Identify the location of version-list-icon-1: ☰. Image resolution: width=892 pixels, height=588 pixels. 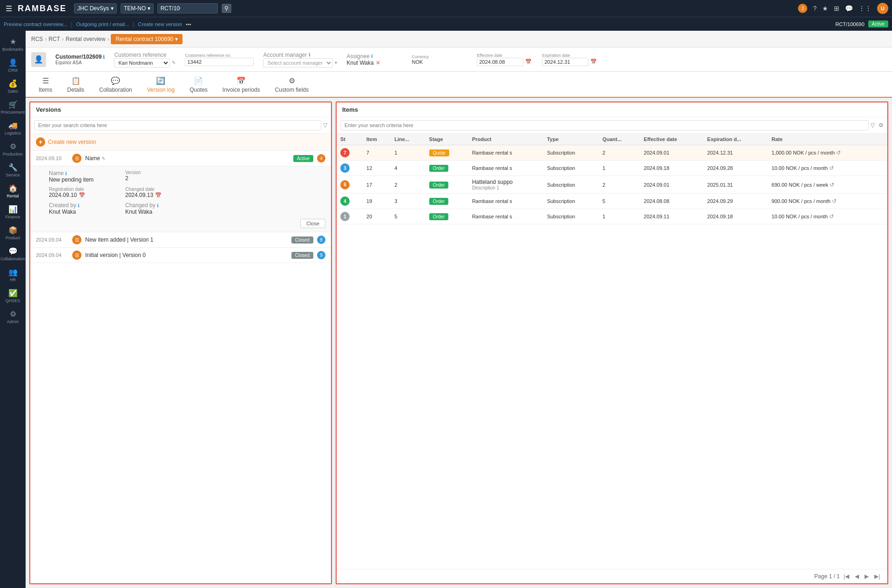
(77, 158).